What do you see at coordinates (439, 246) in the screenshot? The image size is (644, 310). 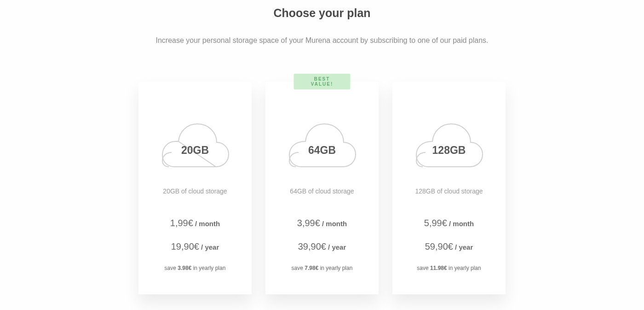 I see `yearly-price: 59,90€` at bounding box center [439, 246].